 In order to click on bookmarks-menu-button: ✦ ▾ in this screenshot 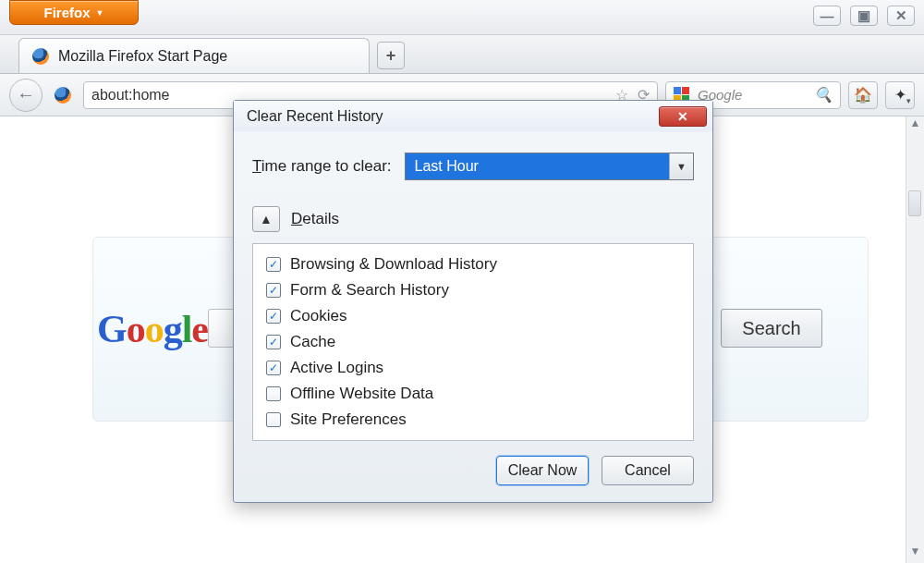, I will do `click(900, 95)`.